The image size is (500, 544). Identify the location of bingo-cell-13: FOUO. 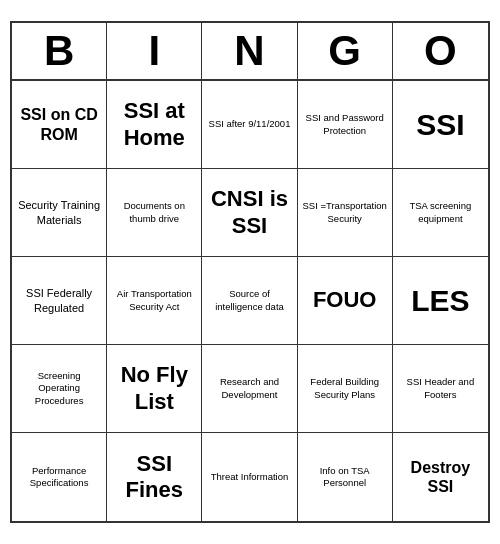
(346, 301).